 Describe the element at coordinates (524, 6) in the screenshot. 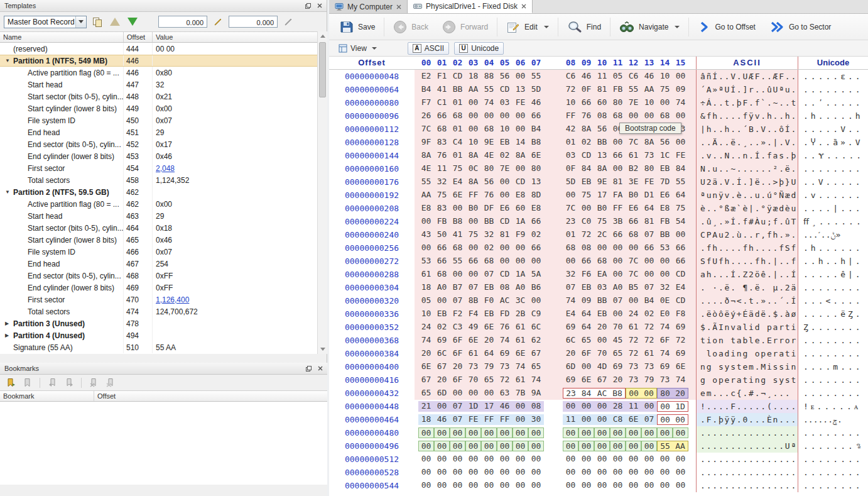

I see `tab-close-icon` at that location.